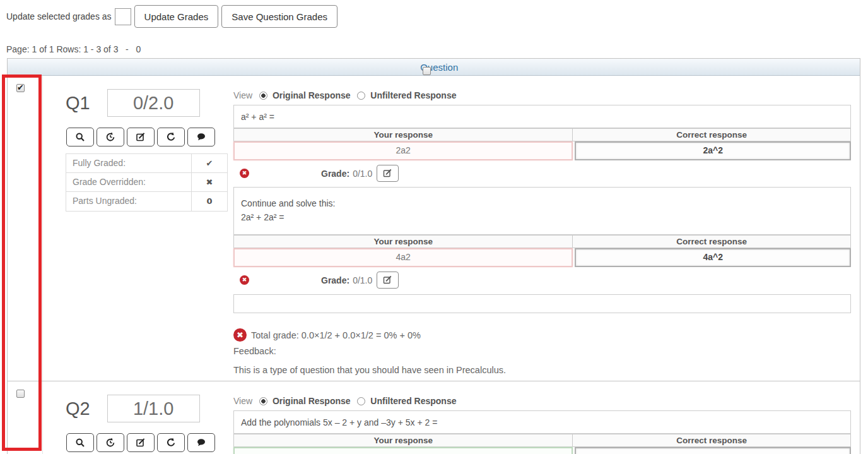 This screenshot has height=454, width=868. What do you see at coordinates (20, 394) in the screenshot?
I see `row-checkbox-q2` at bounding box center [20, 394].